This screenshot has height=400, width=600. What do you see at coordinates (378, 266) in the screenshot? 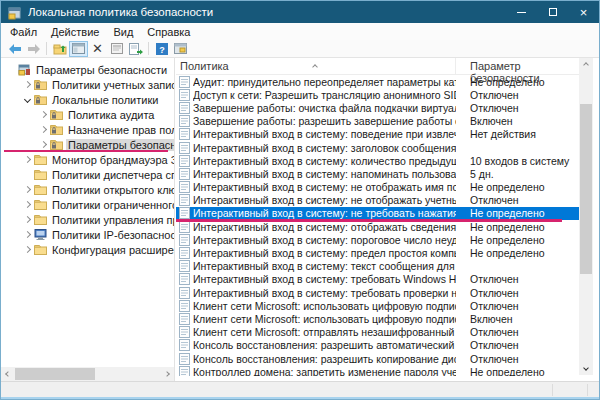
I see `policy-row: Интерактивный вход в систему: текст сооб…` at bounding box center [378, 266].